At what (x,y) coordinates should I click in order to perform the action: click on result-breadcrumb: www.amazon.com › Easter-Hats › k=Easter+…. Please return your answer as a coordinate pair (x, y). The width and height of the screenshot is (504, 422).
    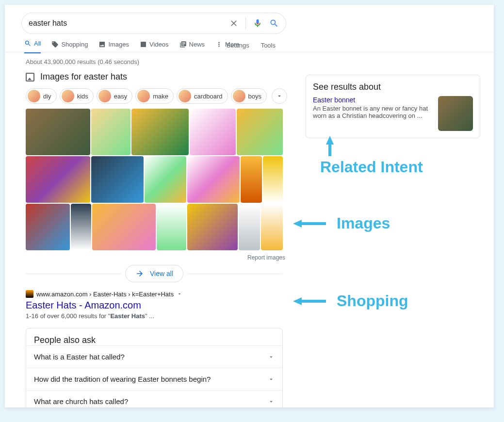
    Looking at the image, I should click on (154, 294).